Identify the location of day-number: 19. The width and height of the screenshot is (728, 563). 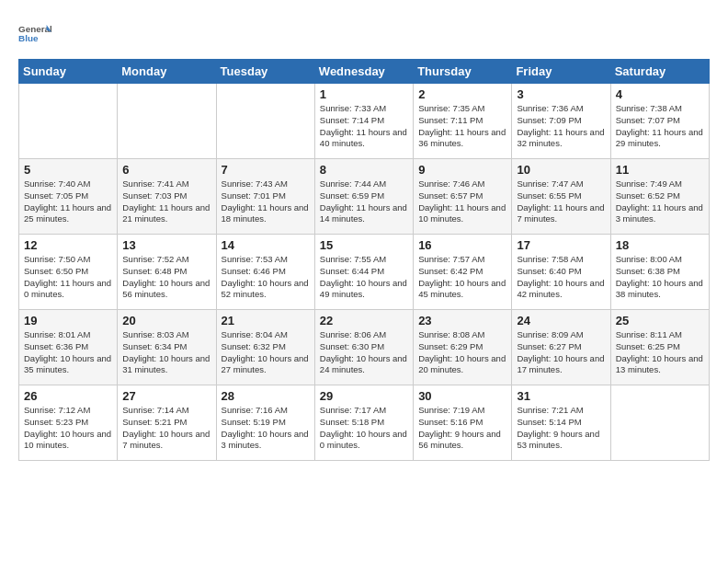
(68, 320).